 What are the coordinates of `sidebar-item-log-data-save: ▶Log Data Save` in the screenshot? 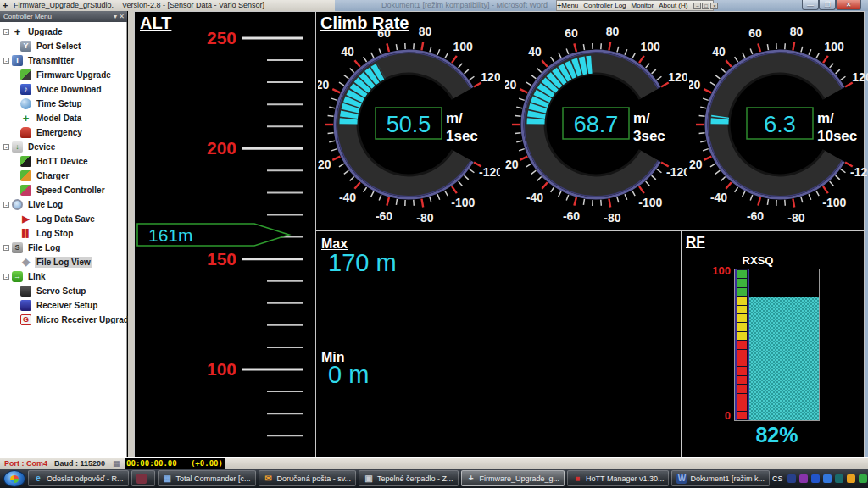 It's located at (64, 219).